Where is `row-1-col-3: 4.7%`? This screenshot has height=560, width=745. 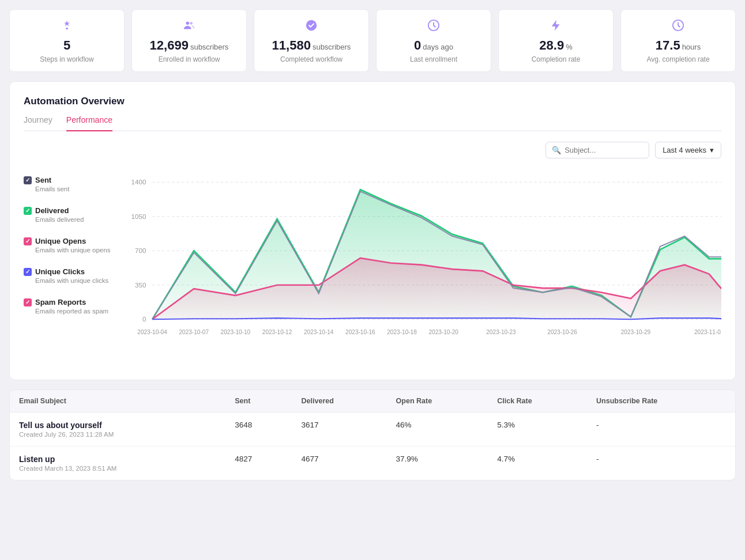 row-1-col-3: 4.7% is located at coordinates (537, 463).